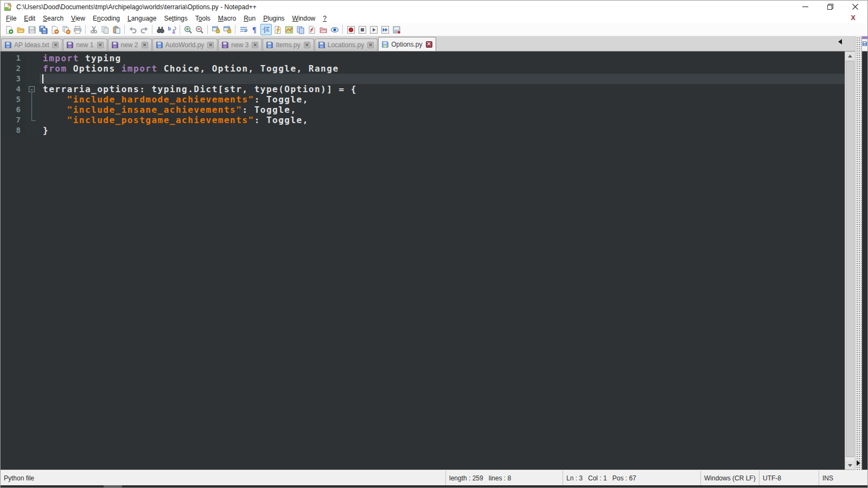  I want to click on minimize-button, so click(805, 7).